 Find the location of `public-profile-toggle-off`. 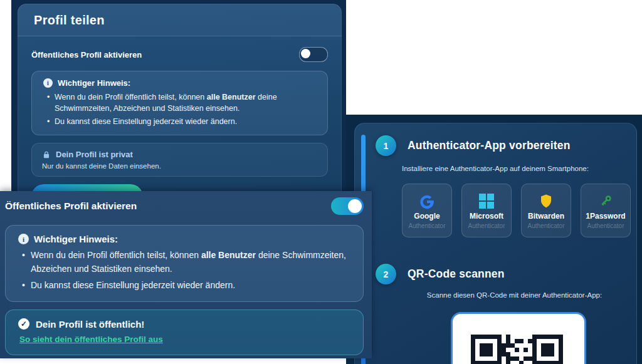

public-profile-toggle-off is located at coordinates (313, 55).